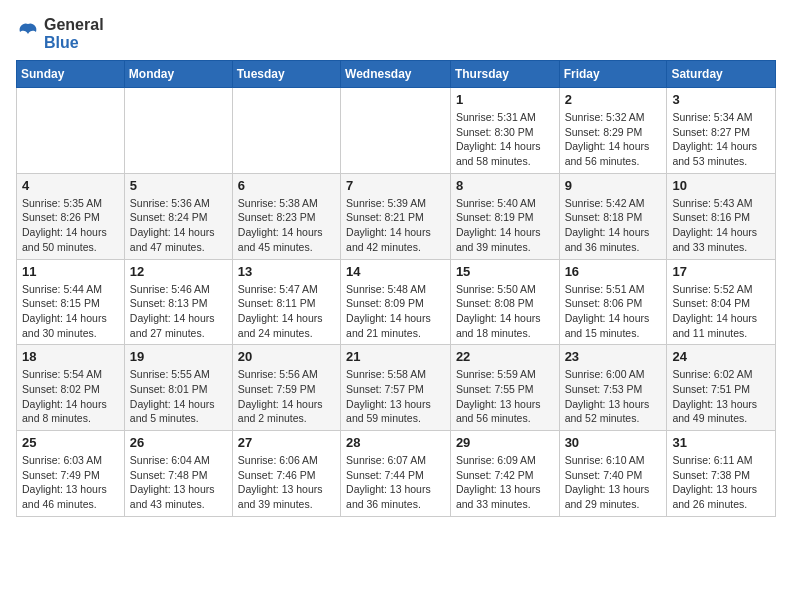 This screenshot has height=612, width=792. I want to click on calendar-cell: 15Sunrise: 5:50 AM Sunset: 8:08 PM Dayli…, so click(504, 302).